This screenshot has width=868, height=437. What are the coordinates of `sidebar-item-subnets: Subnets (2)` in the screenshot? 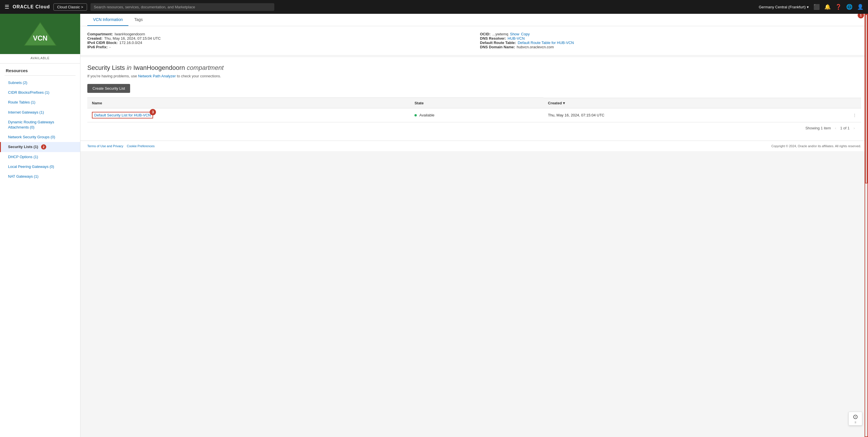 It's located at (40, 83).